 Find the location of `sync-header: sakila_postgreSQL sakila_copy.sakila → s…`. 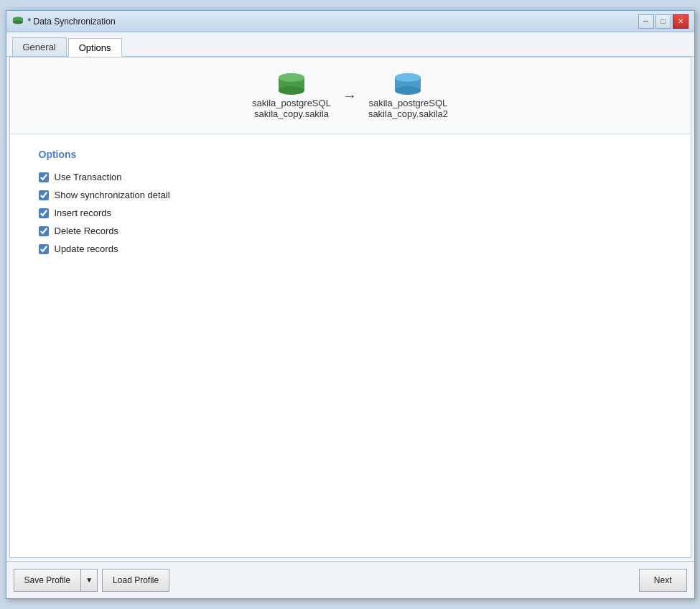

sync-header: sakila_postgreSQL sakila_copy.sakila → s… is located at coordinates (350, 96).